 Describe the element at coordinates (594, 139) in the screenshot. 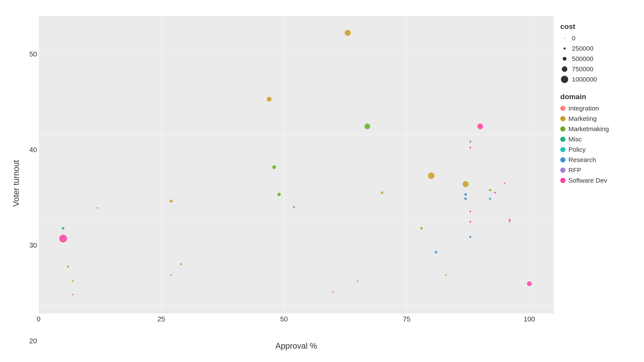

I see `legend-domain-item: Misc` at that location.